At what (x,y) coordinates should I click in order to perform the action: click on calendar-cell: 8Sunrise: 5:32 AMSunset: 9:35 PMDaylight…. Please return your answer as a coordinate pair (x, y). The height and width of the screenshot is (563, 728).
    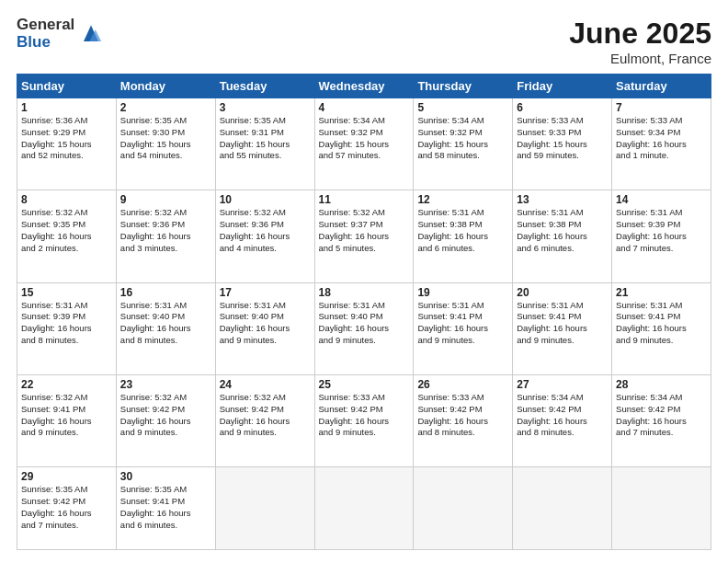
    Looking at the image, I should click on (67, 236).